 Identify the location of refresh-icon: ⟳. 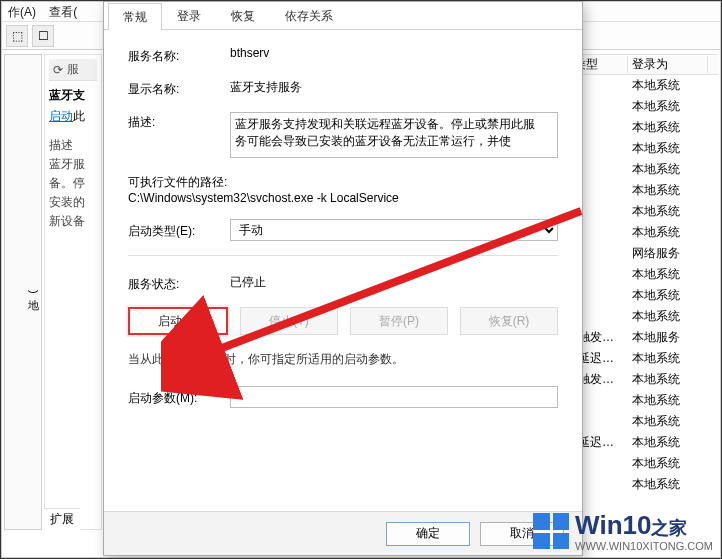
(58, 70).